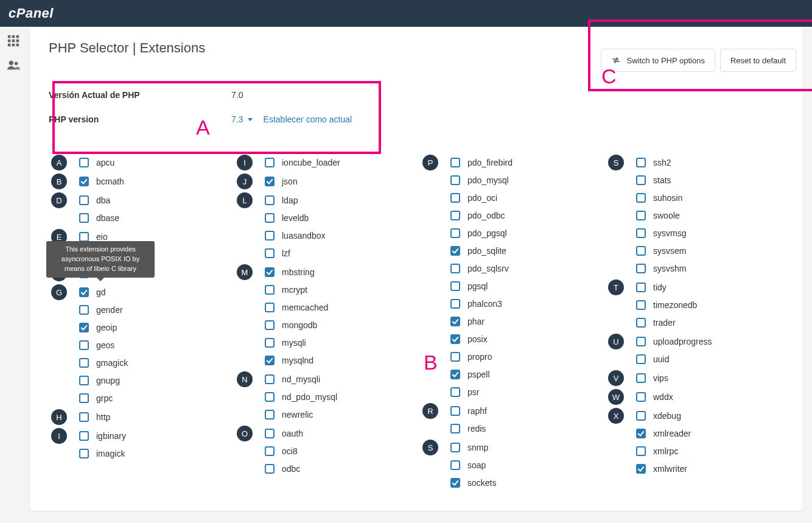 Image resolution: width=812 pixels, height=523 pixels. Describe the element at coordinates (641, 359) in the screenshot. I see `extension-checkbox-uuid` at that location.